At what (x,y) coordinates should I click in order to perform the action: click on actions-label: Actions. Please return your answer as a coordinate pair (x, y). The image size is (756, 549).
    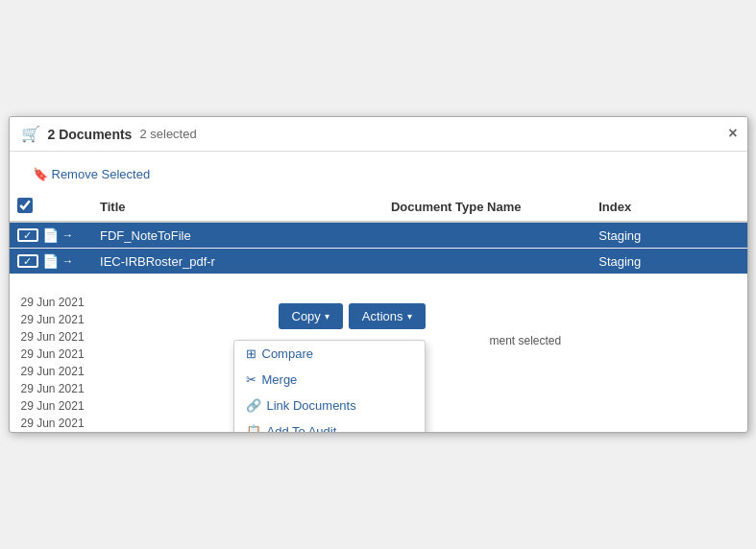
    Looking at the image, I should click on (382, 317).